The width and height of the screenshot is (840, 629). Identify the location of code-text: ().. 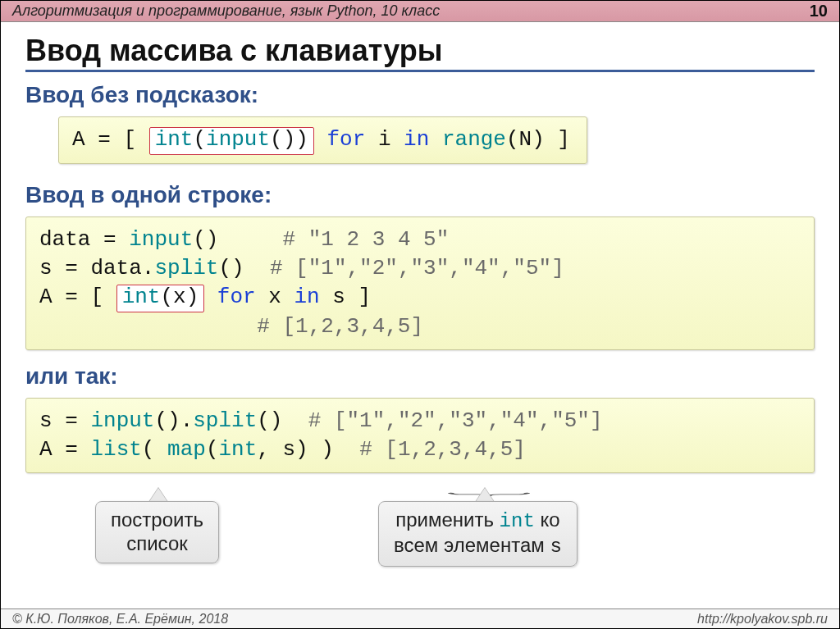
(174, 421).